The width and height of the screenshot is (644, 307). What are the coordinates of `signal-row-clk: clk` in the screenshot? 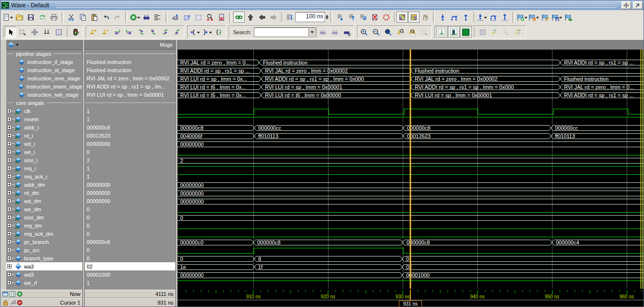 It's located at (44, 111).